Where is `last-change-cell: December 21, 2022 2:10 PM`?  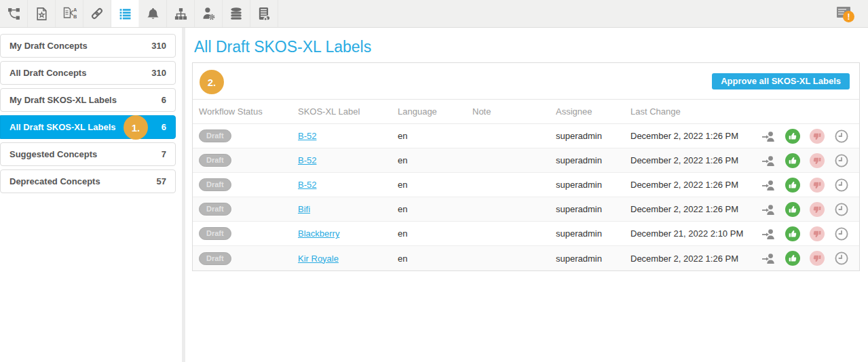
last-change-cell: December 21, 2022 2:10 PM is located at coordinates (695, 233).